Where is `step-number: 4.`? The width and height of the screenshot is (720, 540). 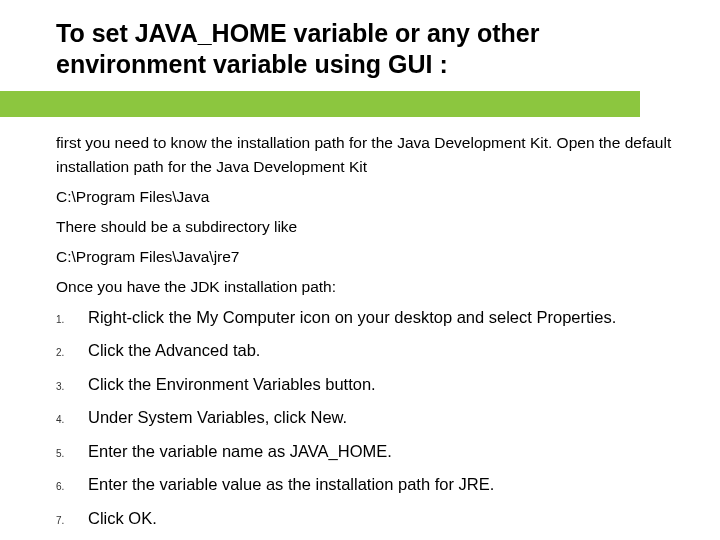
step-number: 4. is located at coordinates (72, 420).